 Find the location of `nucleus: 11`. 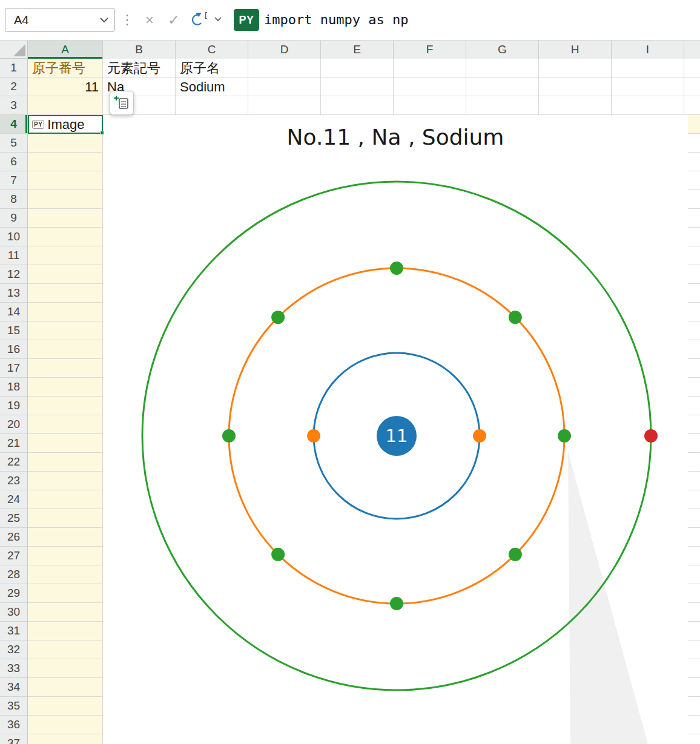

nucleus: 11 is located at coordinates (397, 436).